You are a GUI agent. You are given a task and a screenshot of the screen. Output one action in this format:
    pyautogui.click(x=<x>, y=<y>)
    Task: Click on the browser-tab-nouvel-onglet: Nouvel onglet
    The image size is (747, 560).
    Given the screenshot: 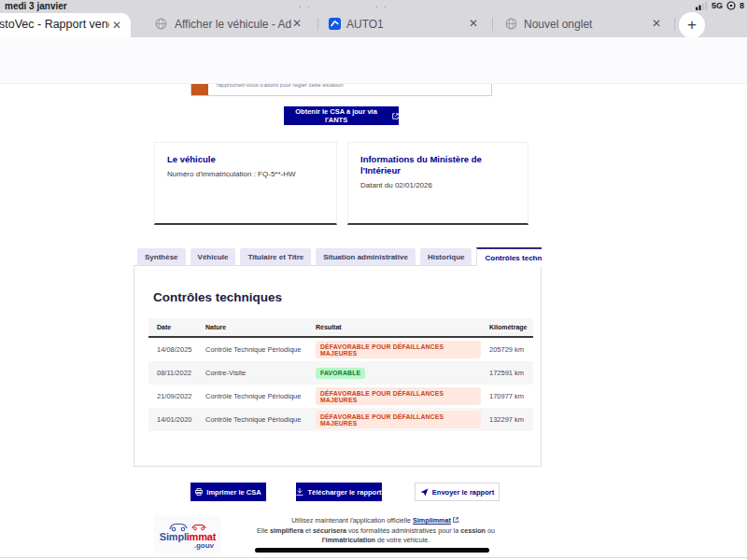 What is the action you would take?
    pyautogui.click(x=558, y=24)
    